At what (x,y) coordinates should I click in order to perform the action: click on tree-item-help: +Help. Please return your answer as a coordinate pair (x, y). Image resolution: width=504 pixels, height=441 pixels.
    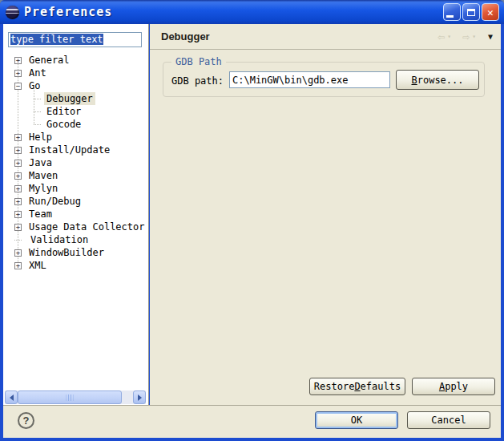
    Looking at the image, I should click on (75, 137).